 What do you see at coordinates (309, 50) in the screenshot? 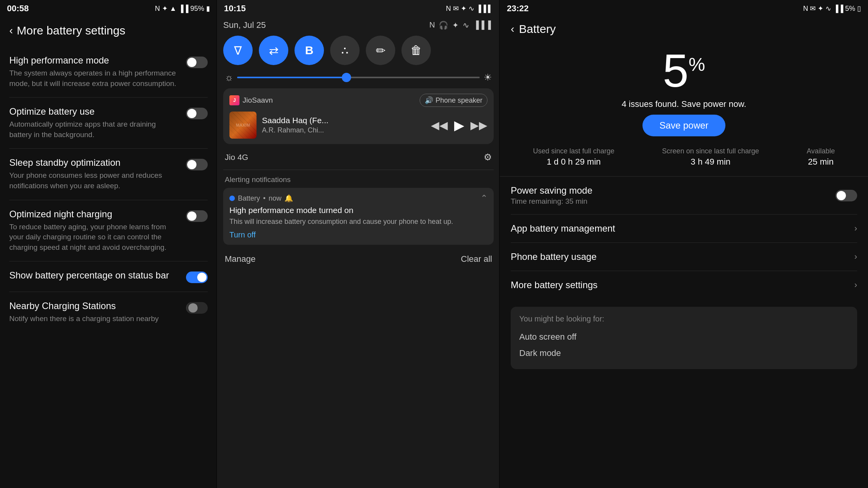
I see `bt-qt-icon: B` at bounding box center [309, 50].